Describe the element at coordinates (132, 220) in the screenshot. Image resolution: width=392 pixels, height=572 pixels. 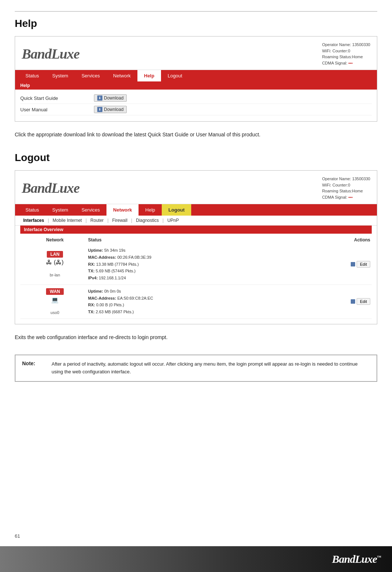
I see `sep4: |` at that location.